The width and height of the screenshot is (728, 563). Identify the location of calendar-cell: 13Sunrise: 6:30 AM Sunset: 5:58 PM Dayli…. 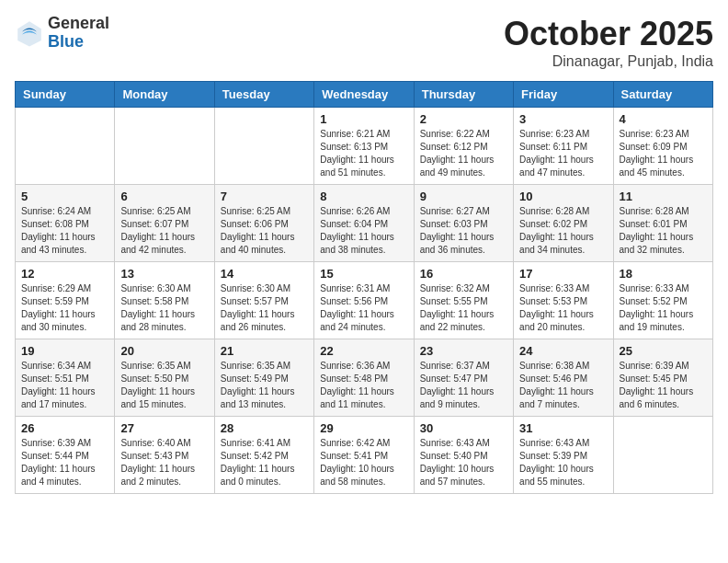
(165, 301).